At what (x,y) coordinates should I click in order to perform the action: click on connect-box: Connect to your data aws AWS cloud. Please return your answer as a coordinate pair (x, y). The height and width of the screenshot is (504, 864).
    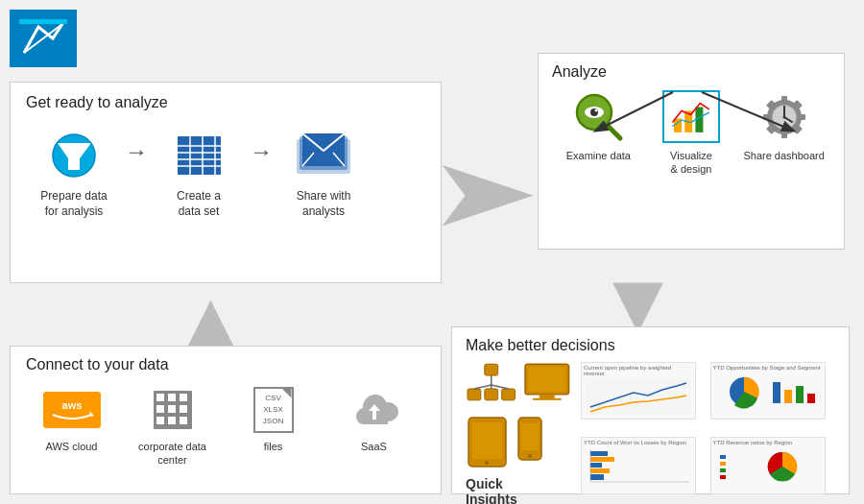
    Looking at the image, I should click on (226, 420).